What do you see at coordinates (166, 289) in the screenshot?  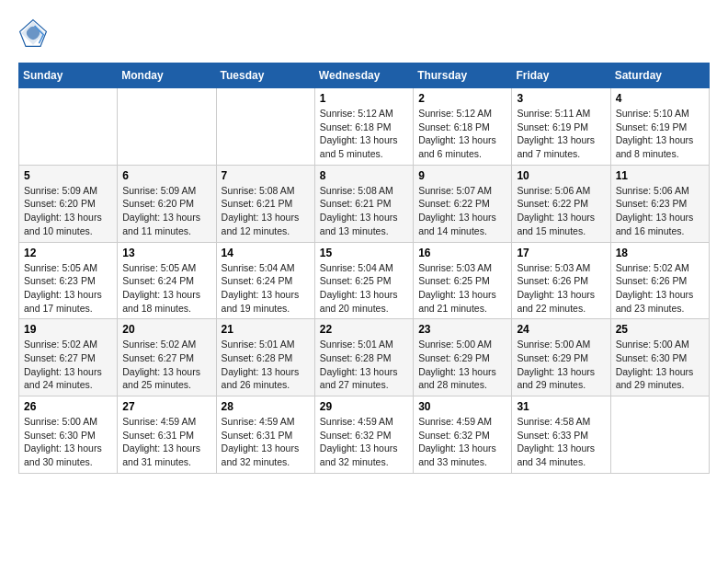 I see `cell-content: Sunrise: 5:05 AMSunset: 6:24 PMDaylight:…` at bounding box center [166, 289].